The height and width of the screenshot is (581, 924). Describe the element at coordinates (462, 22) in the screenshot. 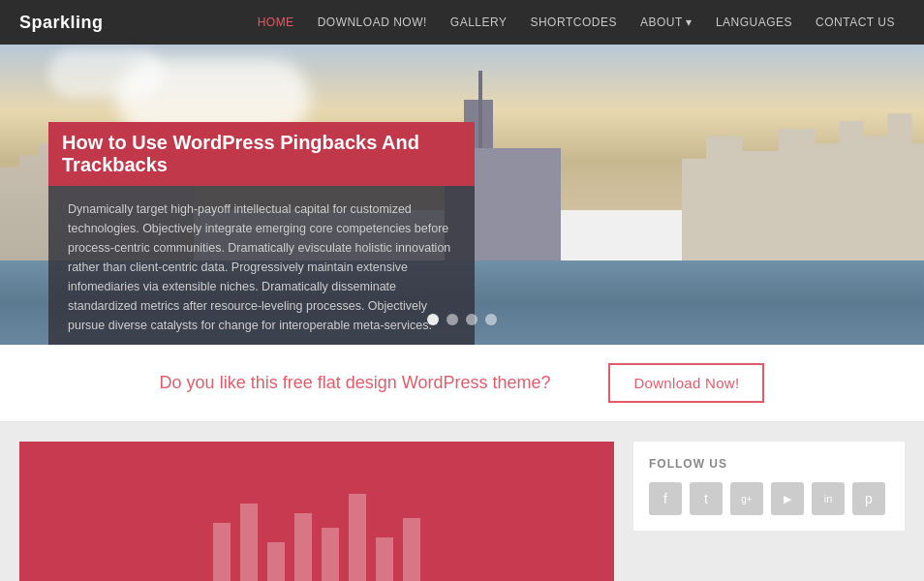

I see `navbar: Sparkling HOME DOWNLOAD NOW! GALLERY SHO…` at that location.